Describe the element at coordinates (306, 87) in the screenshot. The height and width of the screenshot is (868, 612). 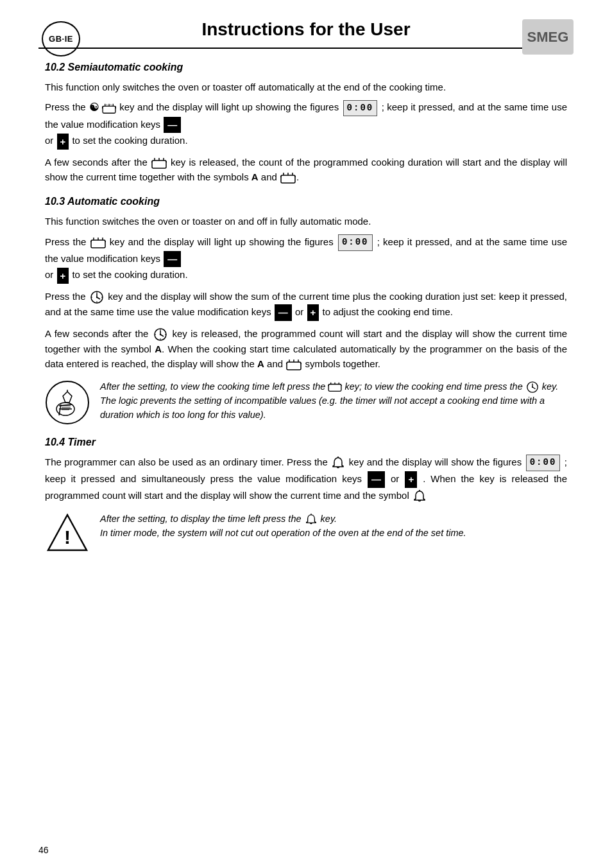
I see `section-10-2-para-1: This function only switches the oven or …` at that location.